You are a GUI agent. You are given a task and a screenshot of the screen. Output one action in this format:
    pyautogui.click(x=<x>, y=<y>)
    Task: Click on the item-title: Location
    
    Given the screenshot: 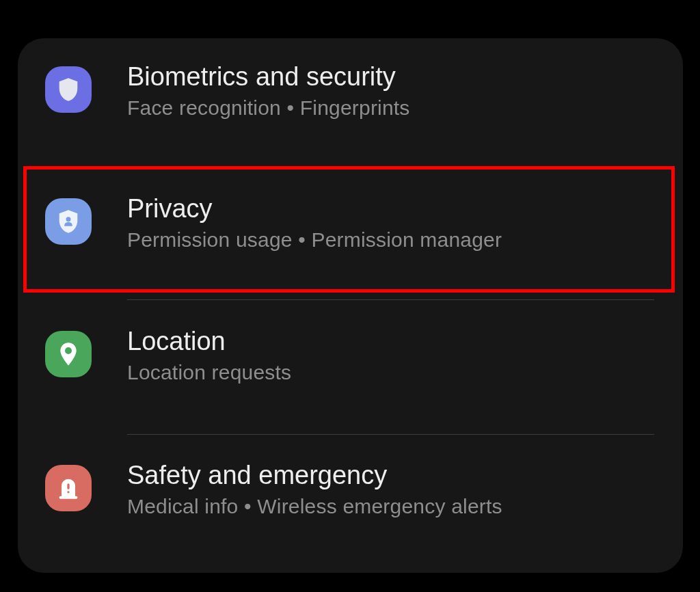 What is the action you would take?
    pyautogui.click(x=209, y=342)
    